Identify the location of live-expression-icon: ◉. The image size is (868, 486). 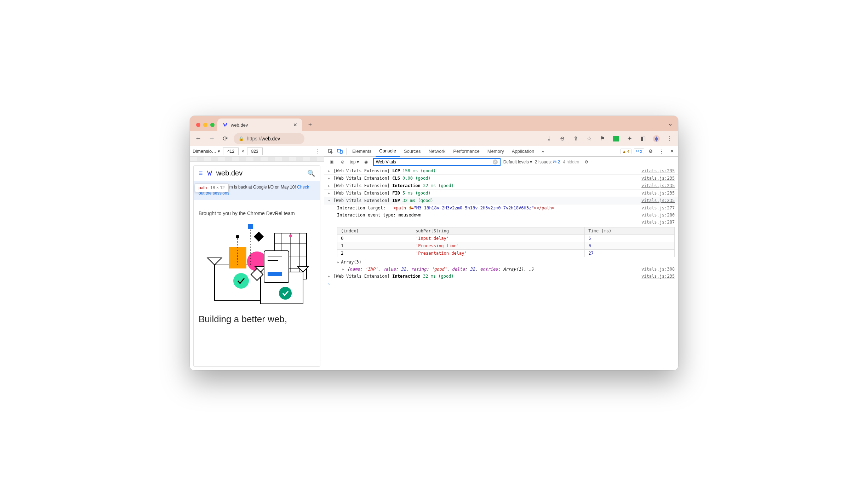
(366, 162).